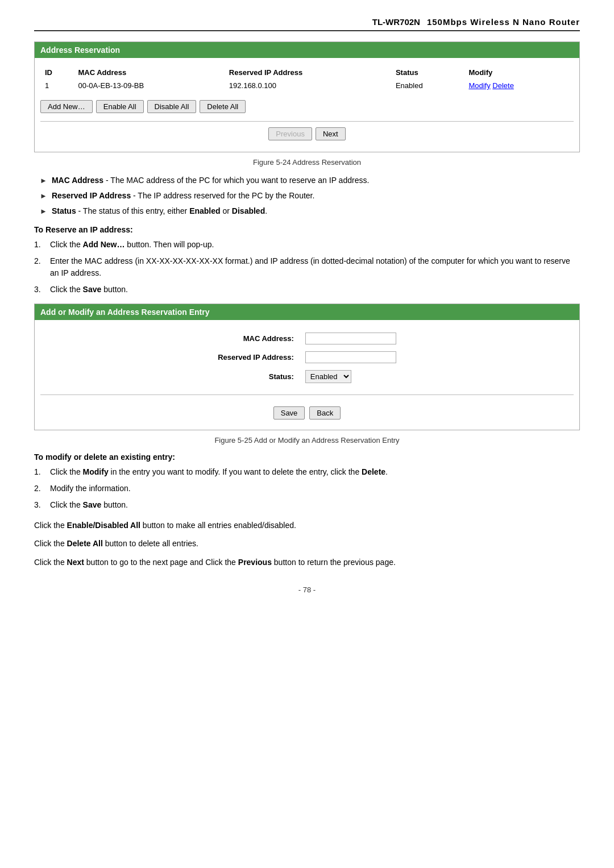  I want to click on p1-text: Click the, so click(51, 525).